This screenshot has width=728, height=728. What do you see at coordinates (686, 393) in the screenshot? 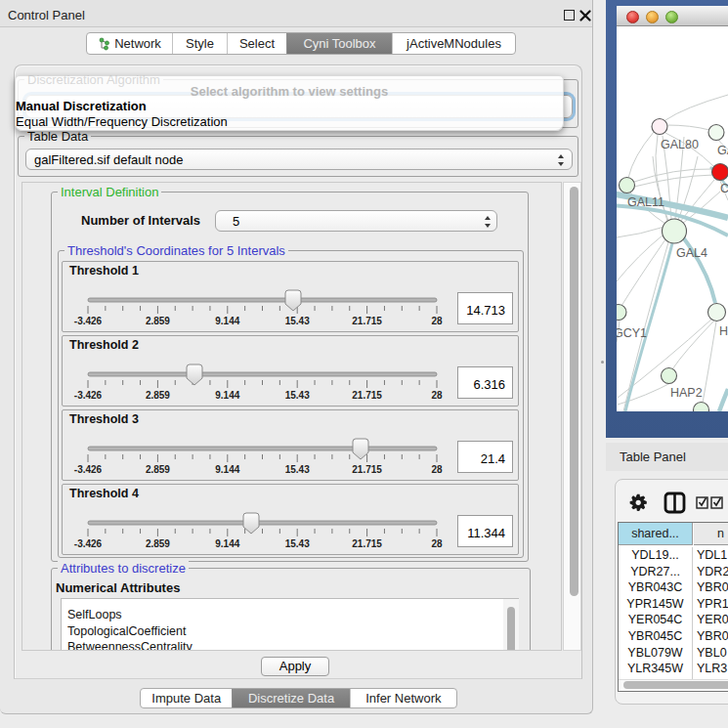
I see `svg-text: HAP2` at bounding box center [686, 393].